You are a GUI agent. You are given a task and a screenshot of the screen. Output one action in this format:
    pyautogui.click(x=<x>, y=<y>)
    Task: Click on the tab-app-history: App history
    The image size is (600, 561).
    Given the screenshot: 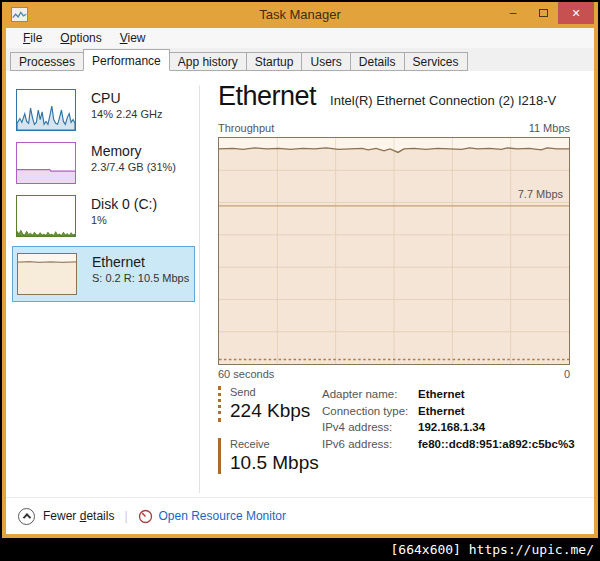 What is the action you would take?
    pyautogui.click(x=208, y=62)
    